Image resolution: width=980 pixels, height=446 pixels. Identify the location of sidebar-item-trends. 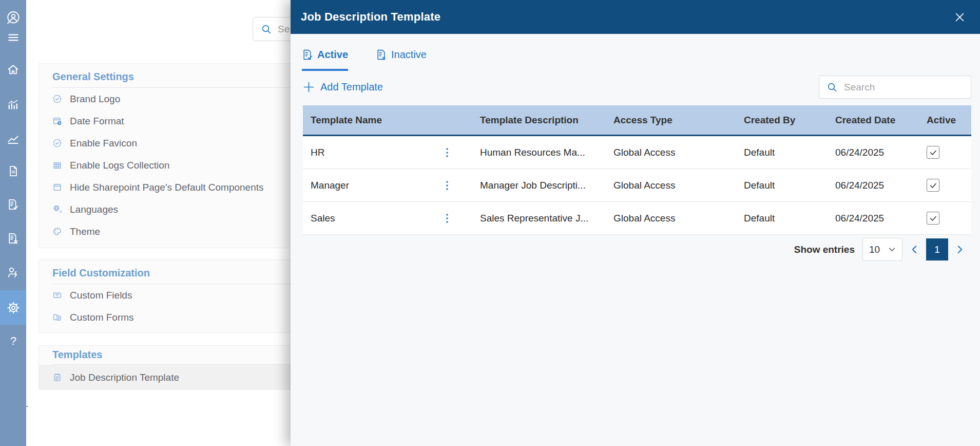
(13, 139).